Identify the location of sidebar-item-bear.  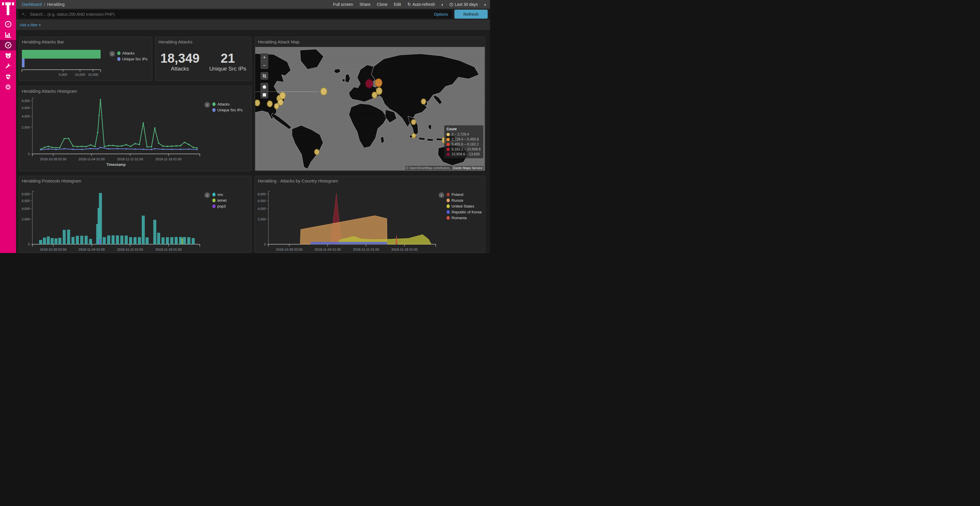
(8, 56).